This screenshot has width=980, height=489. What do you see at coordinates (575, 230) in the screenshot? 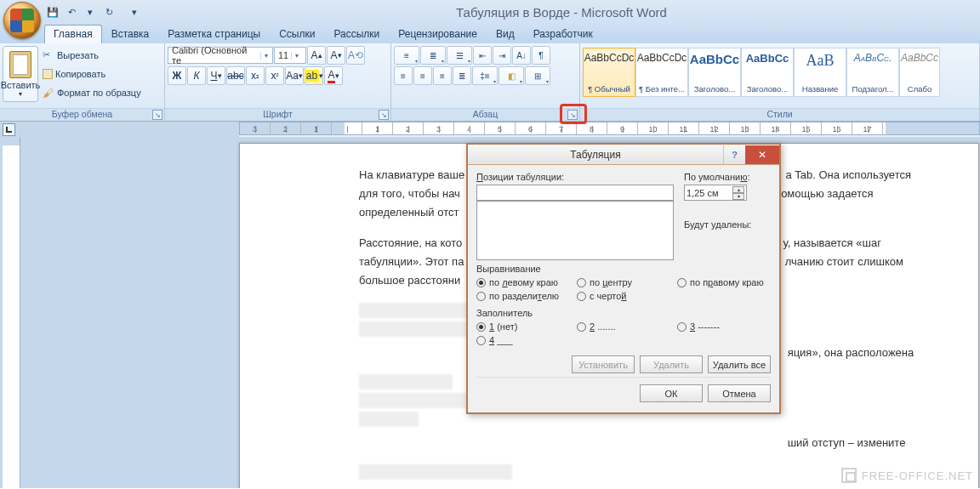
I see `position-list` at bounding box center [575, 230].